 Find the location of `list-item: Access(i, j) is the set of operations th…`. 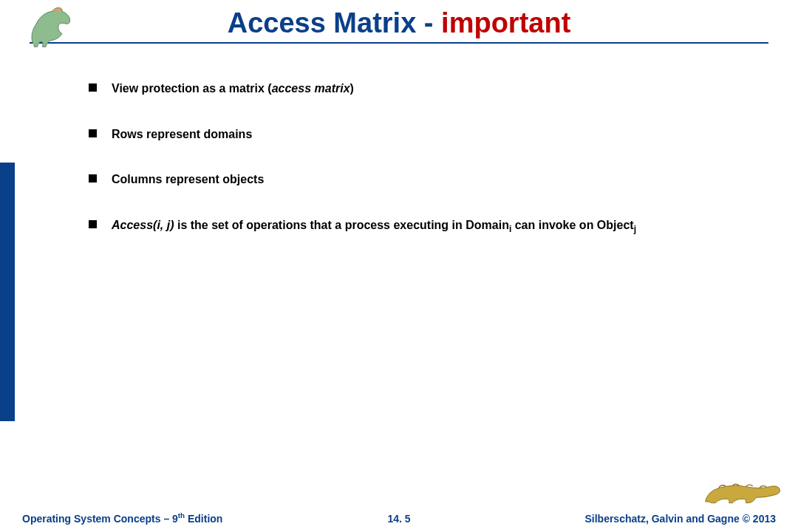

list-item: Access(i, j) is the set of operations th… is located at coordinates (421, 226).